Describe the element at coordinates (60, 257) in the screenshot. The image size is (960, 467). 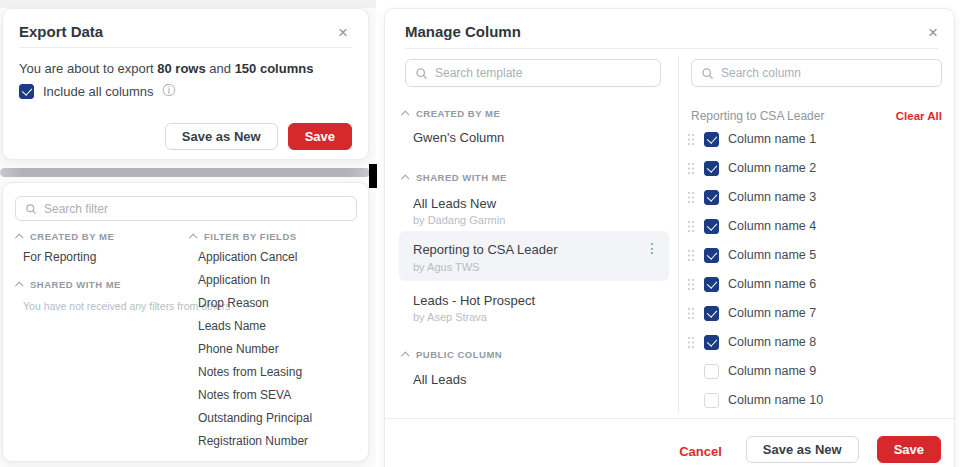
I see `filter-item: For Reporting` at that location.